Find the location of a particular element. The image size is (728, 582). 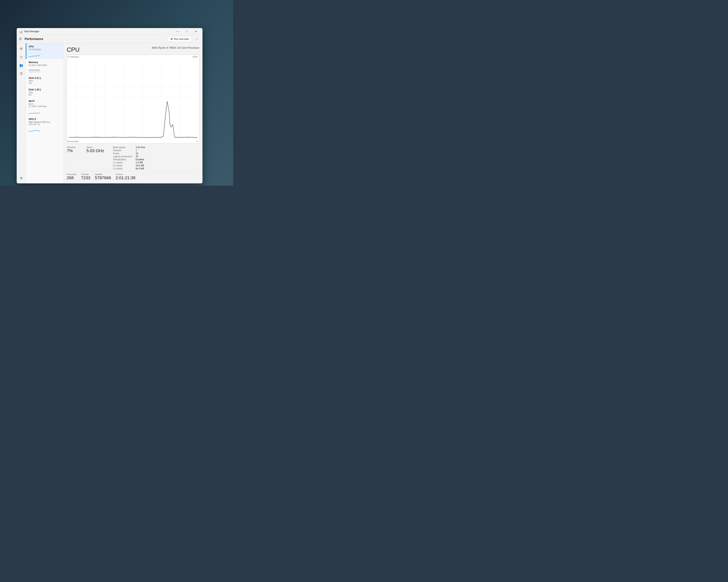

l1-label: L1 cache: is located at coordinates (123, 163).